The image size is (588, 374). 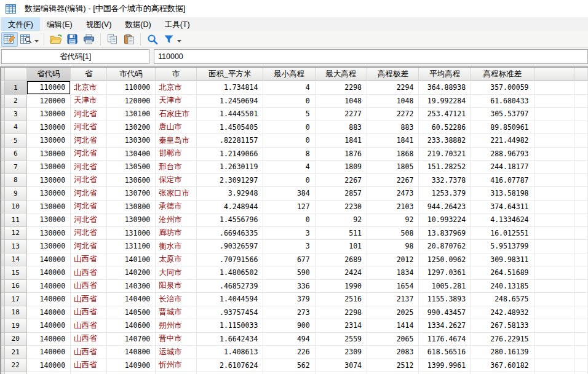 I want to click on cell-市代码: 130100, so click(x=132, y=114).